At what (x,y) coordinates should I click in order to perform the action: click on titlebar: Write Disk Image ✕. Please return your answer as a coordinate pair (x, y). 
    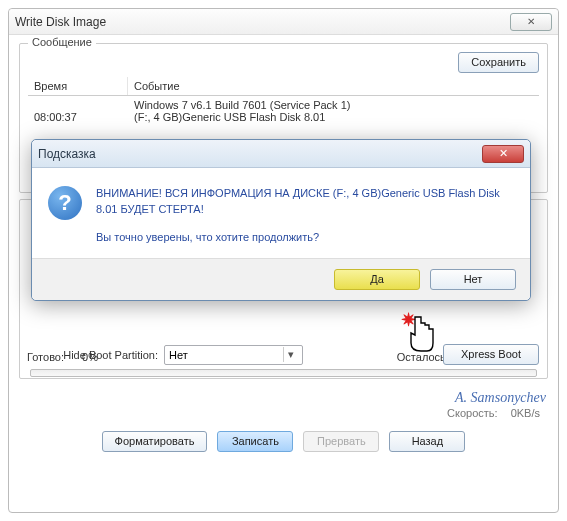
    Looking at the image, I should click on (284, 22).